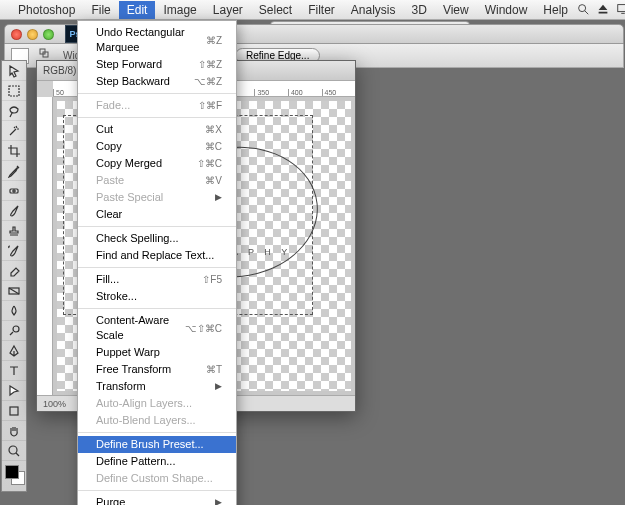  What do you see at coordinates (14, 291) in the screenshot?
I see `tool-gradient` at bounding box center [14, 291].